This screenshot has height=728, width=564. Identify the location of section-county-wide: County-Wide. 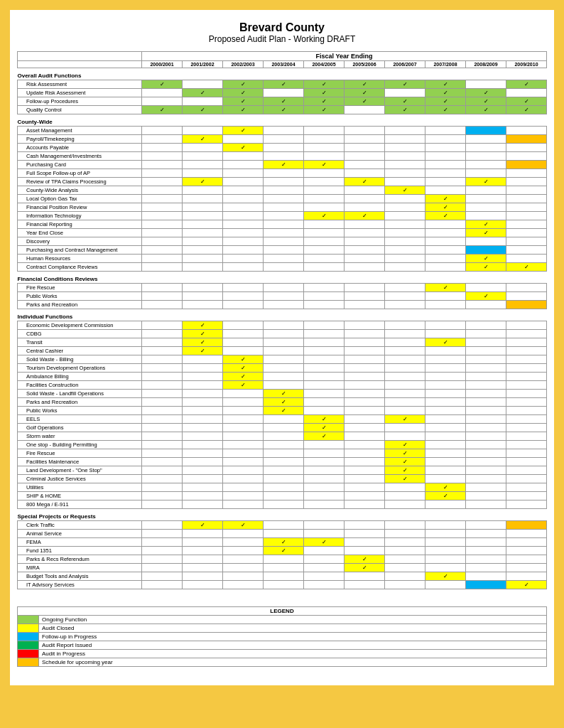
(283, 121).